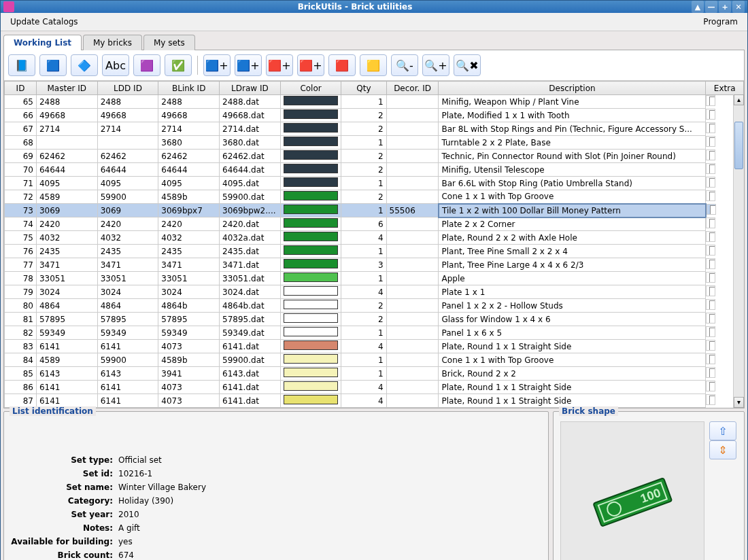 The image size is (748, 560). What do you see at coordinates (374, 183) in the screenshot?
I see `table-row: 714095409540954095.dat1Bar 6.6L with Sto…` at bounding box center [374, 183].